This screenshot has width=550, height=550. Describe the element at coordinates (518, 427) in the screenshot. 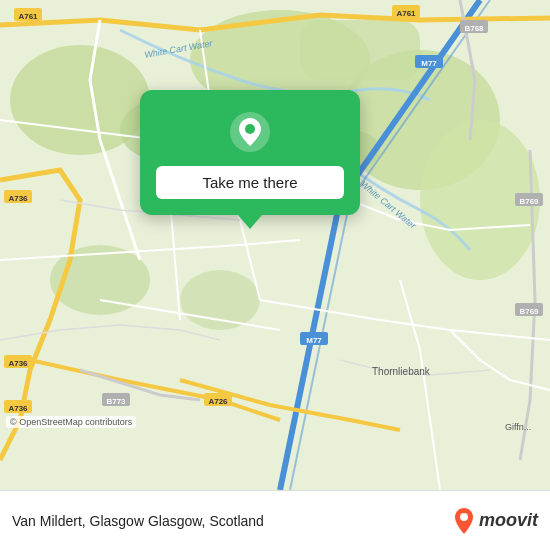

I see `svg-text: Giffn...` at that location.